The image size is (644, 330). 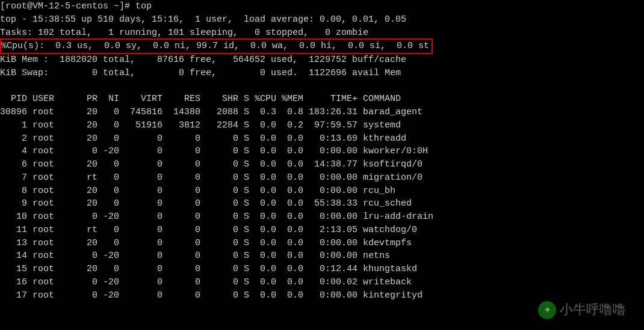 What do you see at coordinates (322, 60) in the screenshot?
I see `top-mem-line: KiB Mem : 1882020 total, 87616 free, 564…` at bounding box center [322, 60].